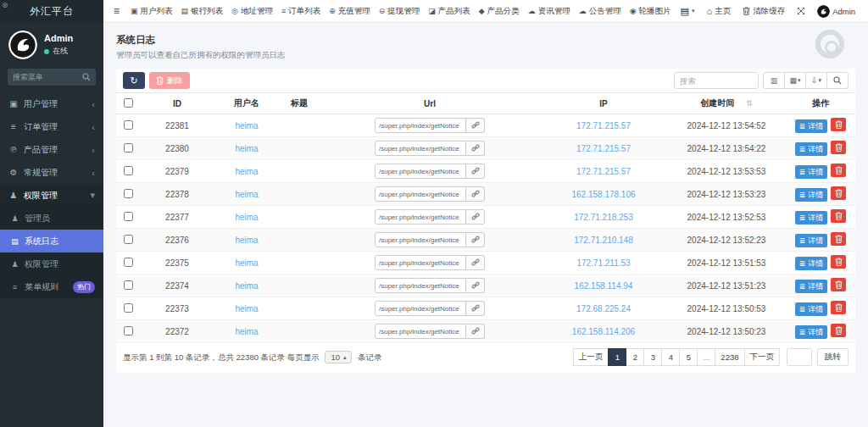  What do you see at coordinates (253, 12) in the screenshot?
I see `nav-item-address-management: ◎ 地址管理` at bounding box center [253, 12].